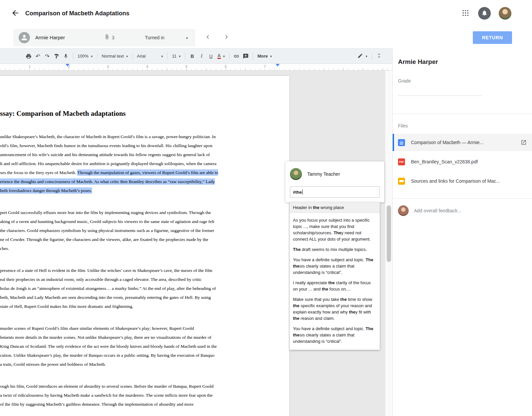  Describe the element at coordinates (246, 56) in the screenshot. I see `insert-comment-button` at that location.